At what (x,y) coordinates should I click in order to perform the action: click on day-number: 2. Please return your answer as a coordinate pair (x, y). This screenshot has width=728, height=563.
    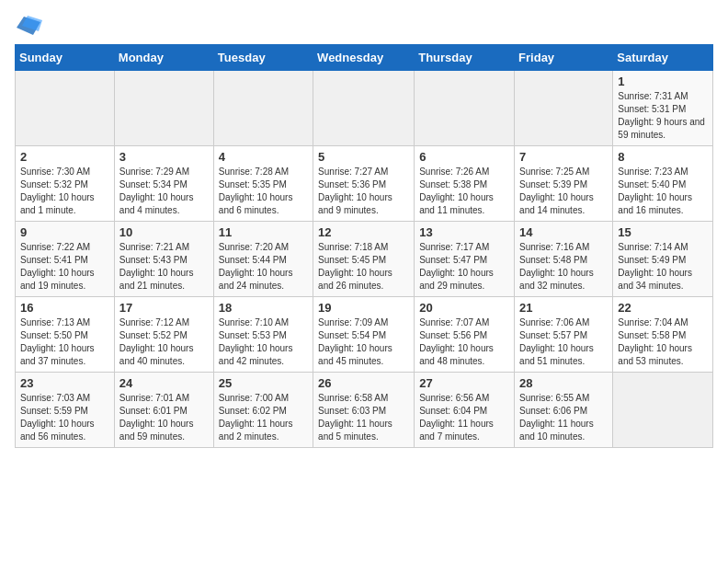
    Looking at the image, I should click on (64, 156).